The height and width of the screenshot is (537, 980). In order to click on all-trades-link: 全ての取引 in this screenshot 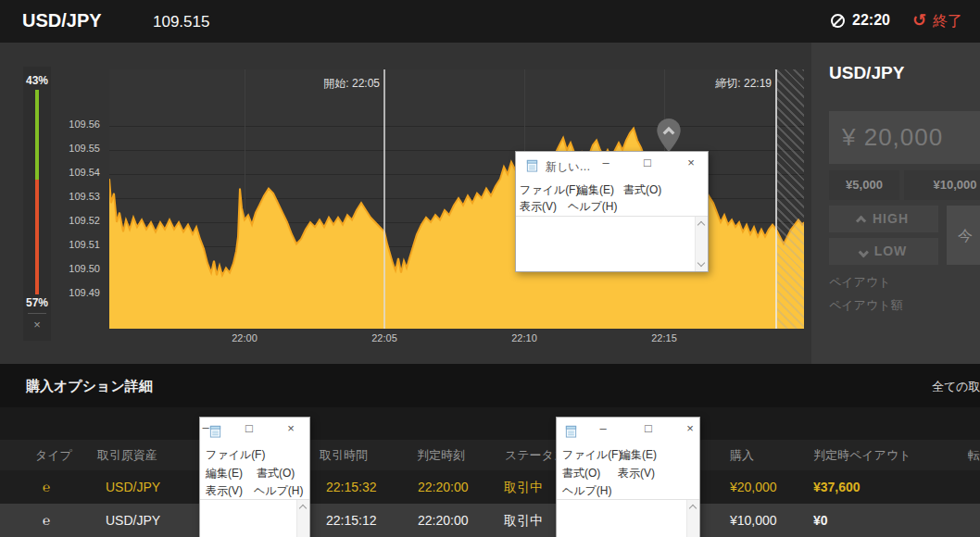, I will do `click(956, 387)`.